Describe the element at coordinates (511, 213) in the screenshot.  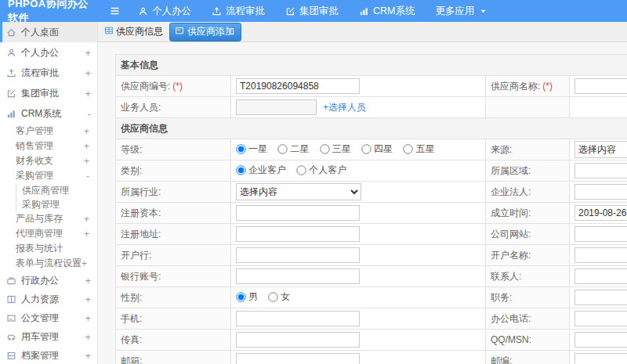
I see `field-label: 成立时间:` at that location.